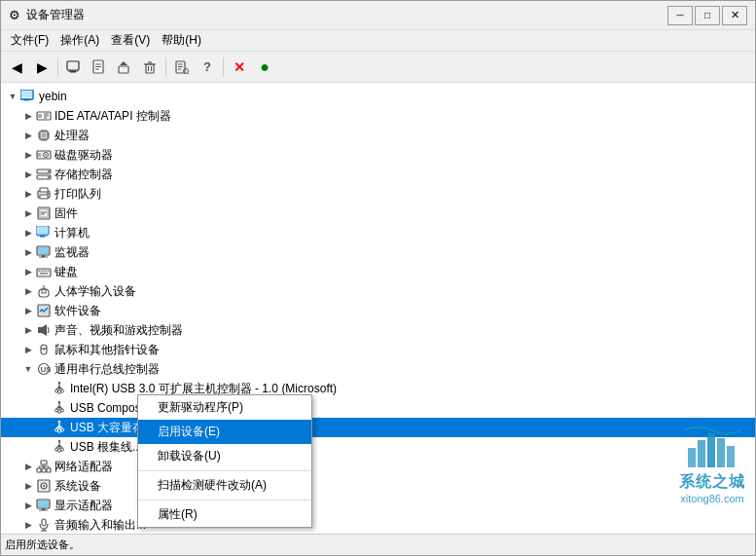 This screenshot has height=556, width=756. Describe the element at coordinates (265, 67) in the screenshot. I see `add-green-btn: ●` at that location.